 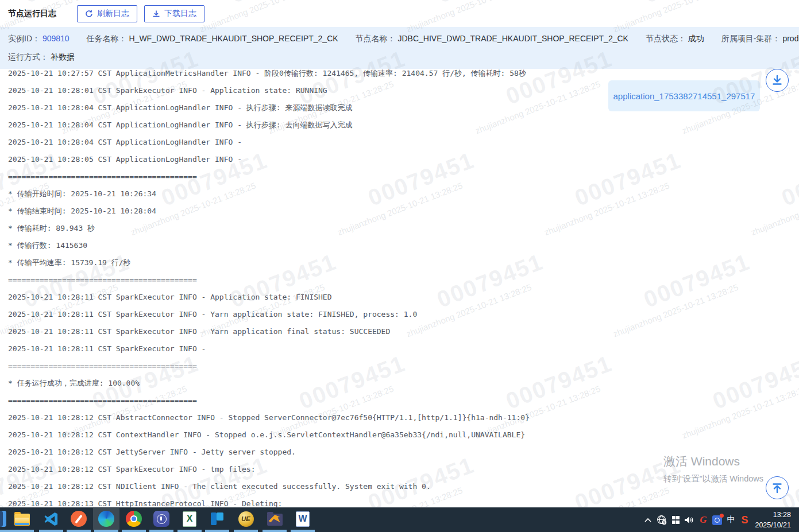 What do you see at coordinates (213, 39) in the screenshot?
I see `task-name-field: 任务名称： H_WF_DWD_TRADE_HKAUDIT_SHOP_RECEIP…` at bounding box center [213, 39].